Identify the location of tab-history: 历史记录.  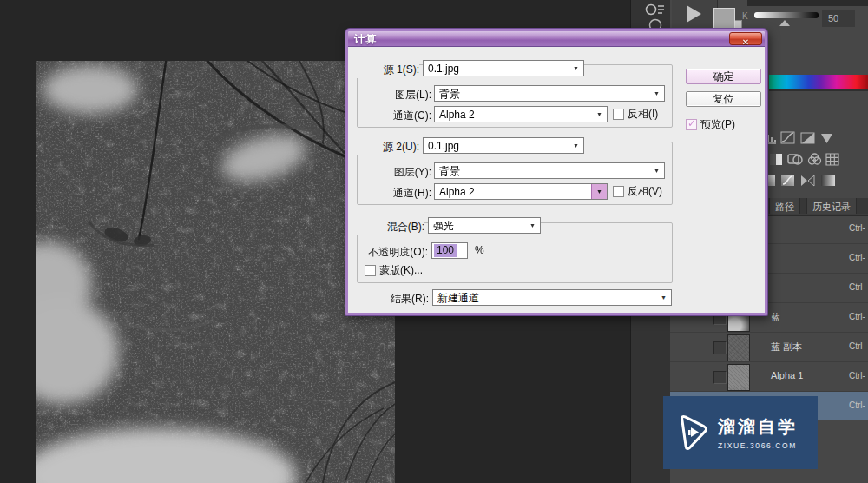
(832, 207).